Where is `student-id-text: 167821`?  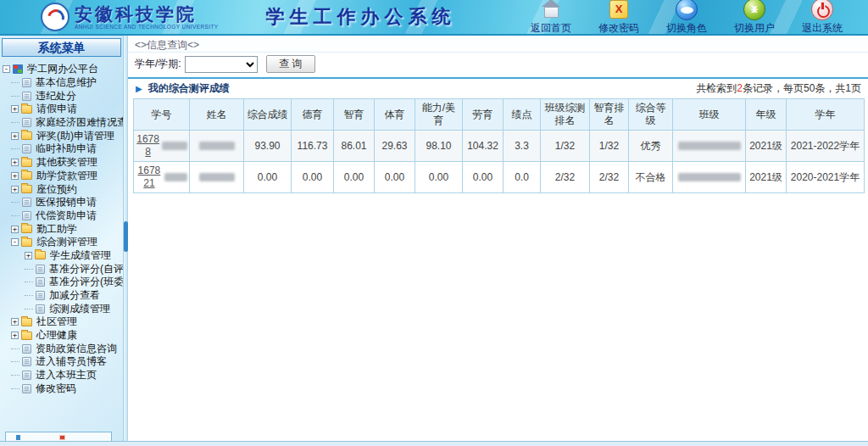
student-id-text: 167821 is located at coordinates (149, 177).